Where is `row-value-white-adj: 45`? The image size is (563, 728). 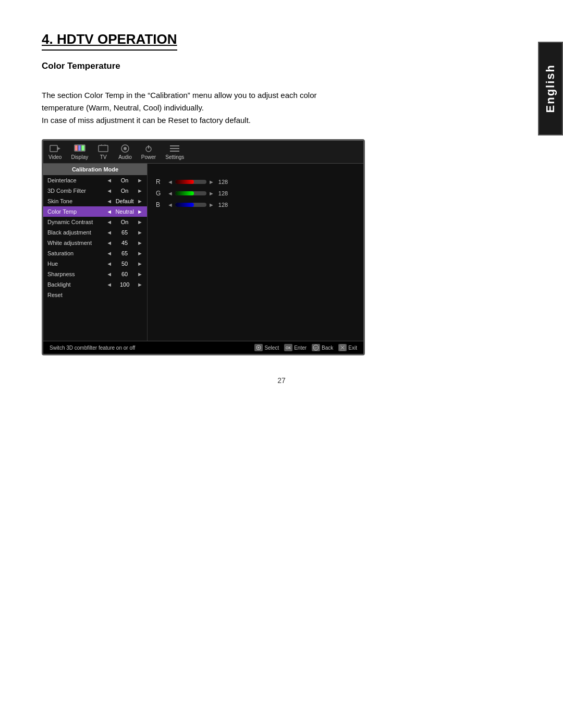 row-value-white-adj: 45 is located at coordinates (125, 243).